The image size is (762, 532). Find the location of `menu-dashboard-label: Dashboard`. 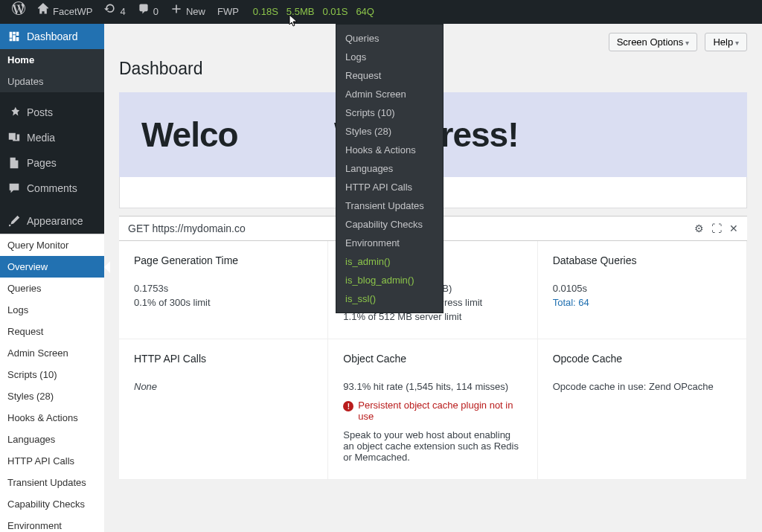

menu-dashboard-label: Dashboard is located at coordinates (52, 36).